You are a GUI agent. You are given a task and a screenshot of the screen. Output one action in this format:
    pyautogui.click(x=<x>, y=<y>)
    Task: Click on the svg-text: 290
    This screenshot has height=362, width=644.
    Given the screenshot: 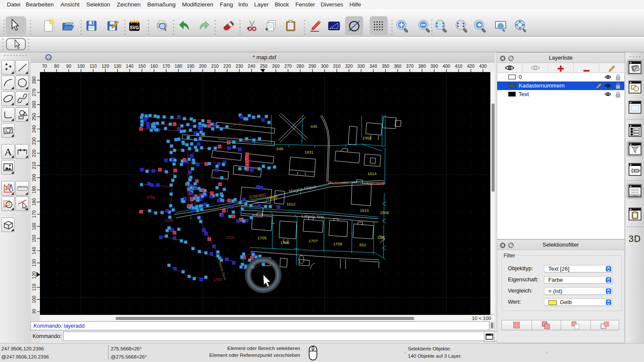 What is the action you would take?
    pyautogui.click(x=313, y=66)
    